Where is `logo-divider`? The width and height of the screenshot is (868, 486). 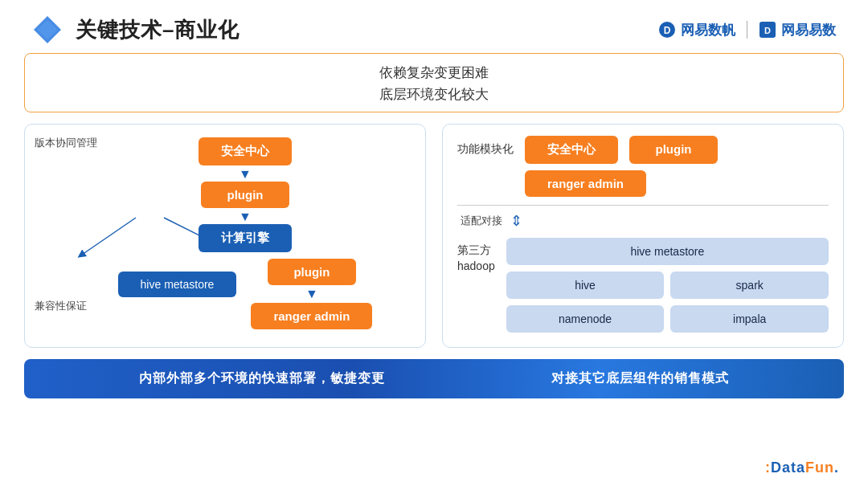
logo-divider is located at coordinates (747, 30).